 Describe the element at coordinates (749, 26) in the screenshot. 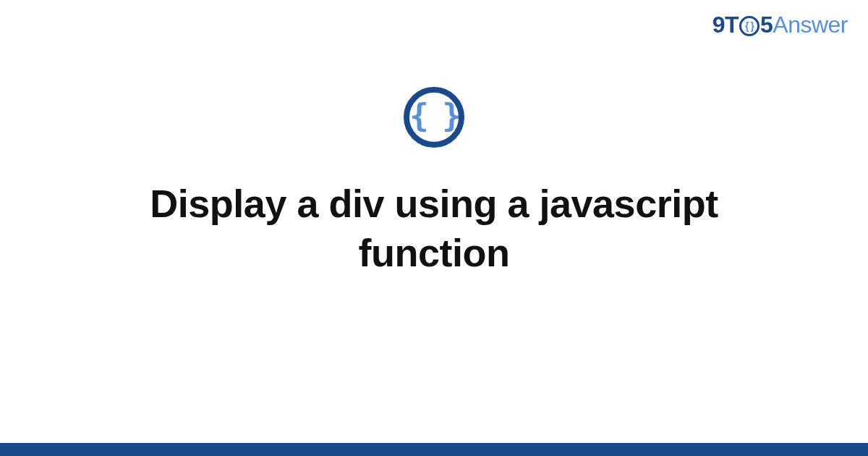

I see `brand-o-icon: { }` at that location.